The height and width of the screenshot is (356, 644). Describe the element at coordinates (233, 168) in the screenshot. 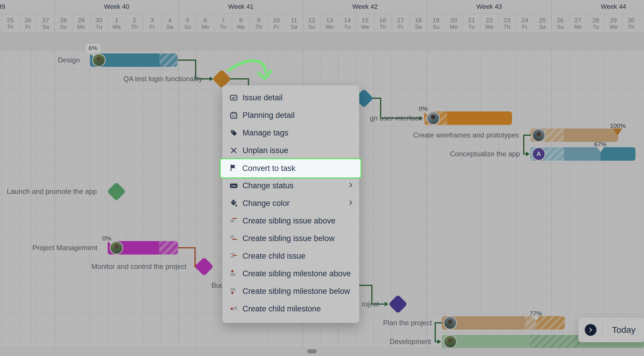

I see `convert-to-task-icon` at that location.